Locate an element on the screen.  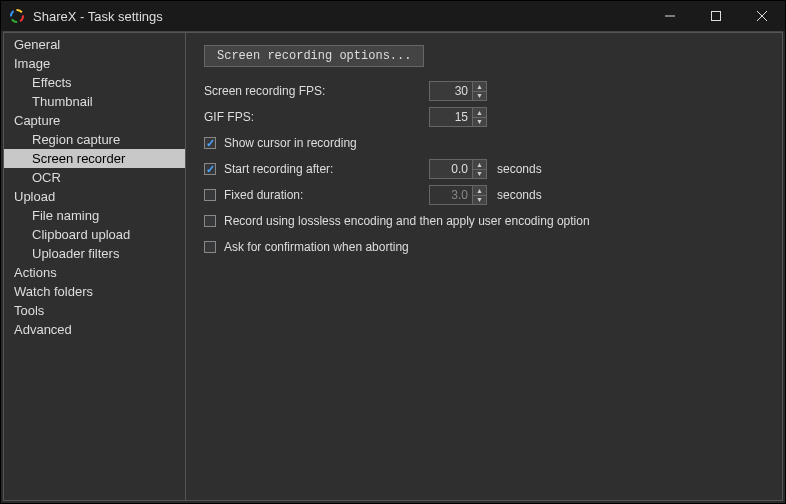
show-cursor-row: Show cursor in recording is located at coordinates (484, 143).